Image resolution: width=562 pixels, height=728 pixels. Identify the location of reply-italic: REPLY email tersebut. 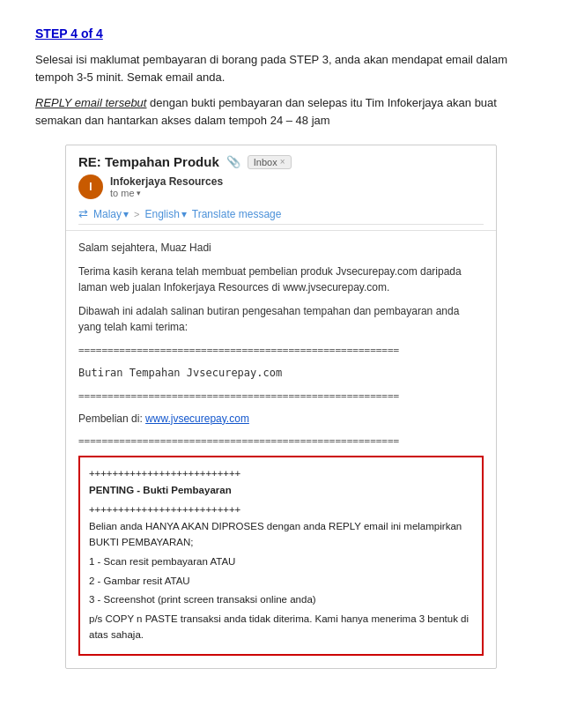
(91, 102).